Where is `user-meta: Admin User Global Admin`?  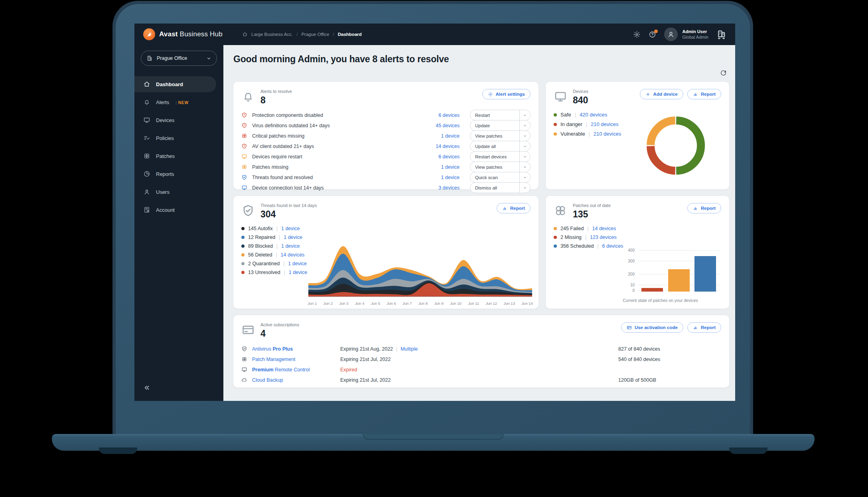 user-meta: Admin User Global Admin is located at coordinates (696, 34).